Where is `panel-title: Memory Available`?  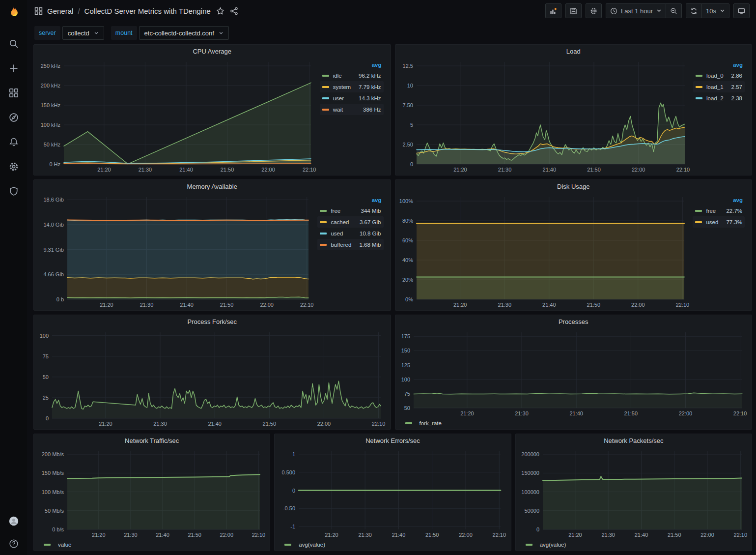
panel-title: Memory Available is located at coordinates (212, 187).